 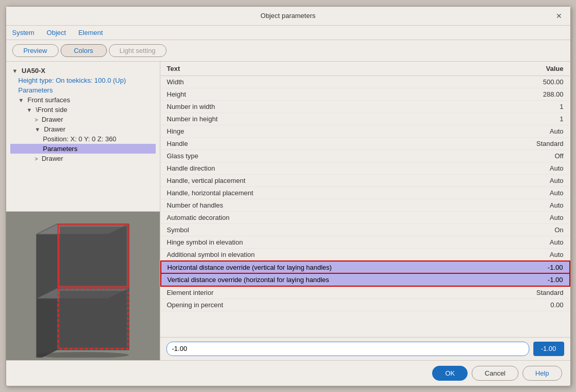 I want to click on table-row: Number of handlesAuto, so click(x=365, y=205).